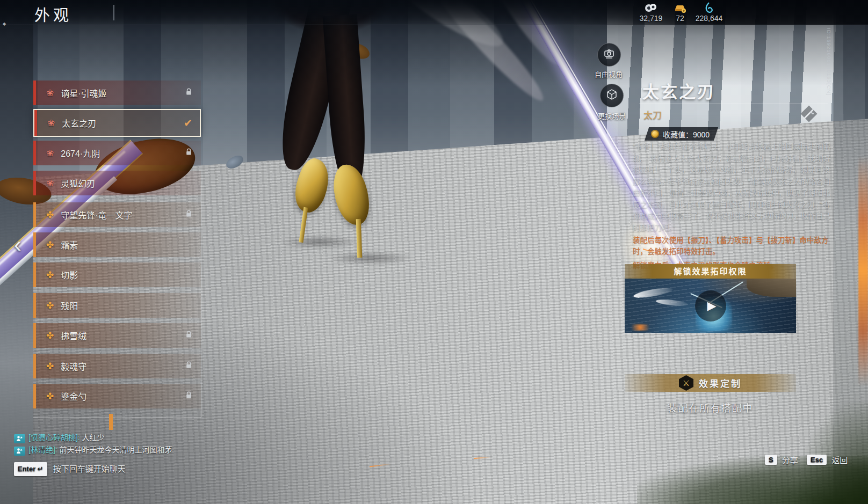 This screenshot has width=868, height=504. I want to click on skin-name: 灵狐幻刃, so click(78, 183).